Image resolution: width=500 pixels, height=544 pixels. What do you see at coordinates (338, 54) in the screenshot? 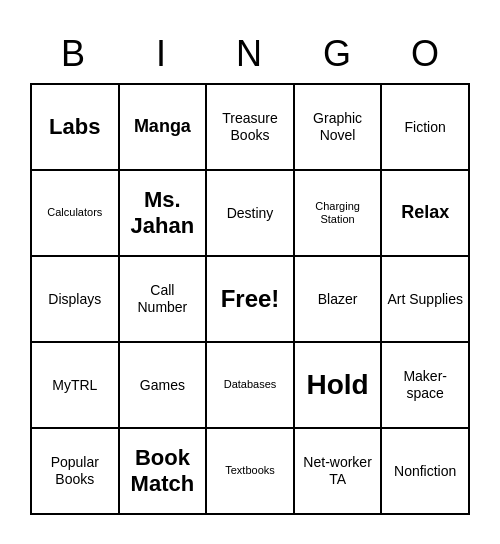
I see `header-letter: G` at bounding box center [338, 54].